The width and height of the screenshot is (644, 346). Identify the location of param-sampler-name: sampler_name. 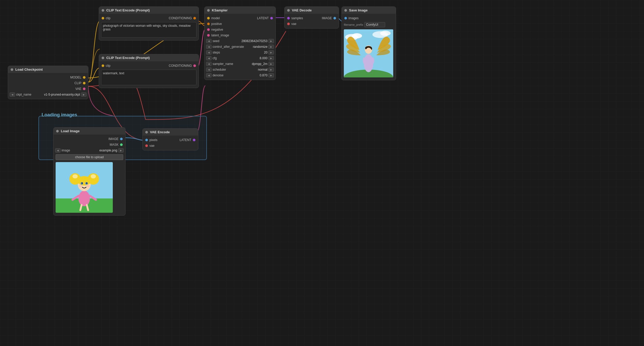
(232, 64).